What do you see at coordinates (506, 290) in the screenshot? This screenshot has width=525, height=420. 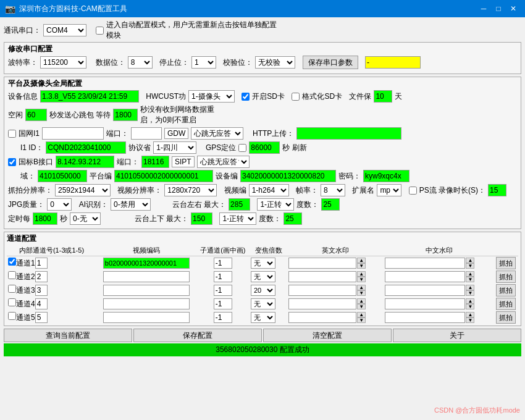 I see `capture-button-2: 抓拍` at bounding box center [506, 290].